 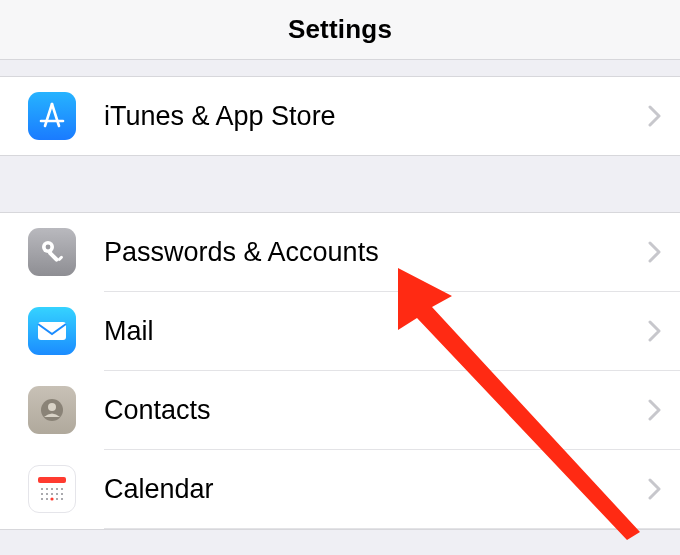 I want to click on settings-group-a: iTunes & App Store, so click(x=340, y=116).